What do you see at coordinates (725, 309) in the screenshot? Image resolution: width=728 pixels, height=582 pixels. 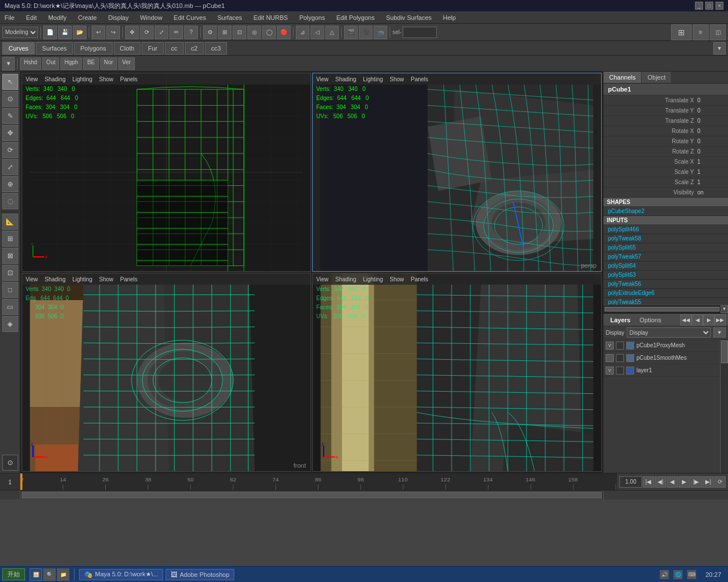 I see `channels-scrollbar: ▼` at bounding box center [725, 309].